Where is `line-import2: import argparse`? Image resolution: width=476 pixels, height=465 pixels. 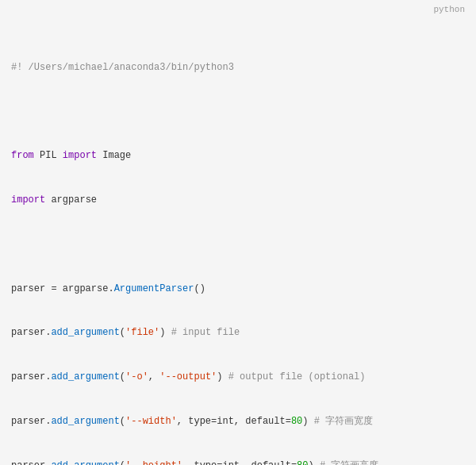
line-import2: import argparse is located at coordinates (238, 200).